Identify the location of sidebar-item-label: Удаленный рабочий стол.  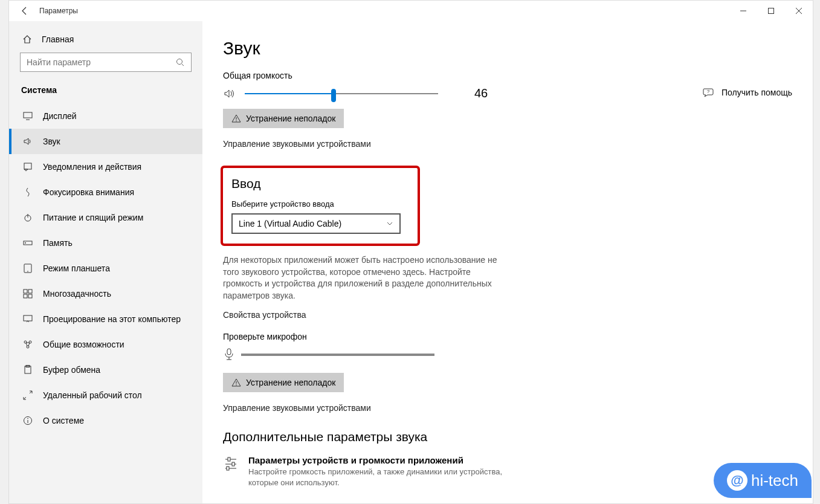
(92, 395).